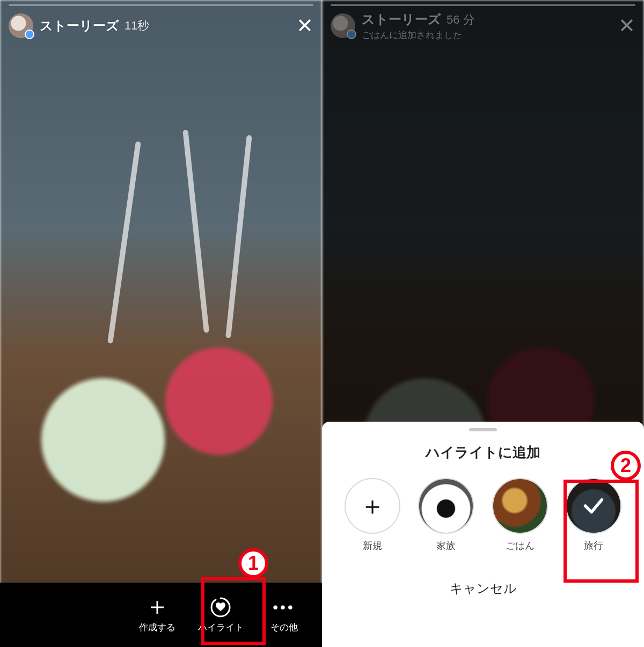  What do you see at coordinates (157, 615) in the screenshot?
I see `create-button: 作成する` at bounding box center [157, 615].